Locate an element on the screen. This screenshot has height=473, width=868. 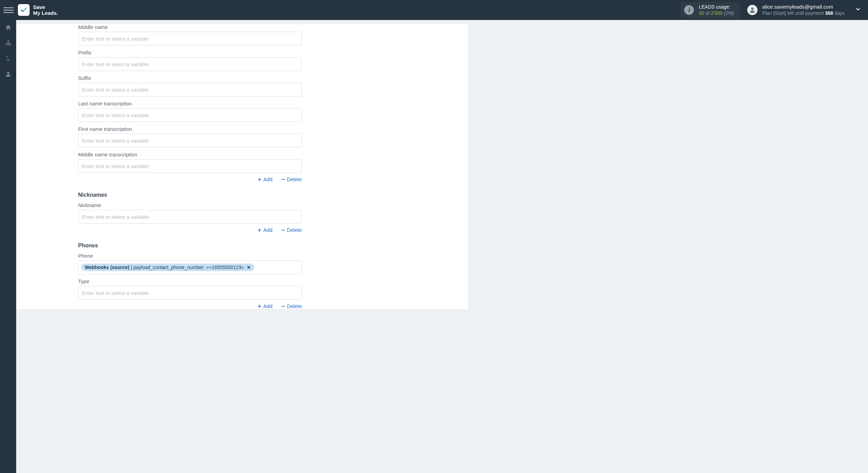
sidebar-item-home is located at coordinates (8, 28).